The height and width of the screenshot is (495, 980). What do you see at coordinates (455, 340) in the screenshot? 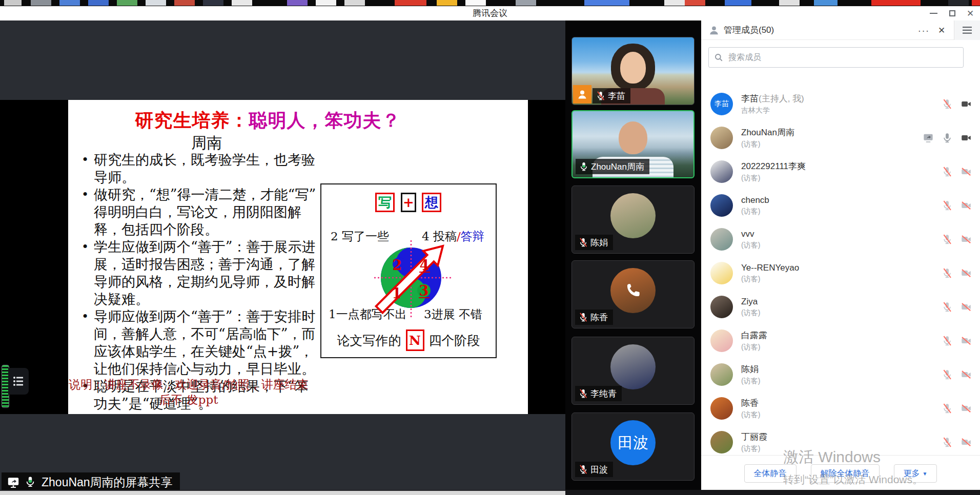
I see `diagram-caption-post: 四个阶段` at bounding box center [455, 340].